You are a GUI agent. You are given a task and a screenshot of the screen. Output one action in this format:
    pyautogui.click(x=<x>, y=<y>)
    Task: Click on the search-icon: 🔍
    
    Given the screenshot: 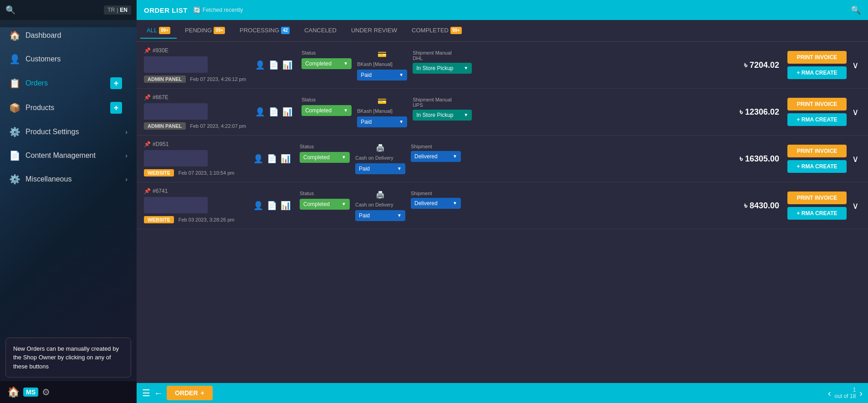 What is the action you would take?
    pyautogui.click(x=10, y=10)
    